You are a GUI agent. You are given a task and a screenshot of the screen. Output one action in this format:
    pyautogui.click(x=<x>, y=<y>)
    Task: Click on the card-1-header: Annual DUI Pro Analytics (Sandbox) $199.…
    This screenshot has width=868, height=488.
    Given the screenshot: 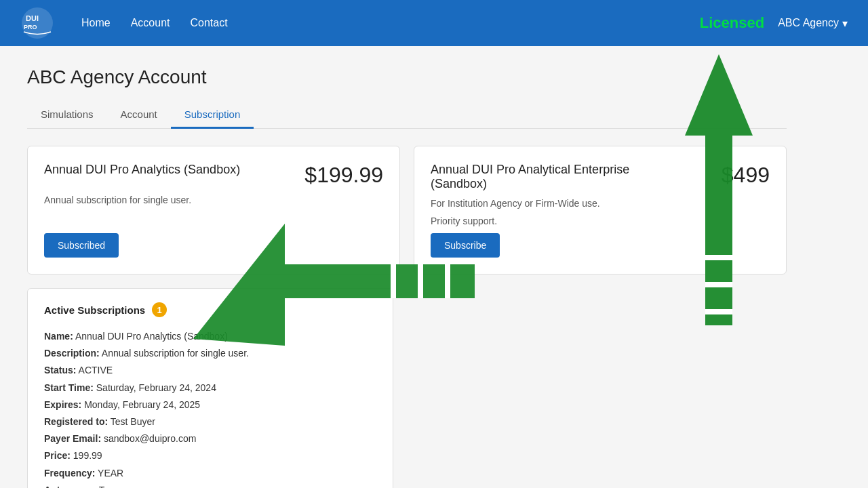 What is the action you would take?
    pyautogui.click(x=214, y=175)
    